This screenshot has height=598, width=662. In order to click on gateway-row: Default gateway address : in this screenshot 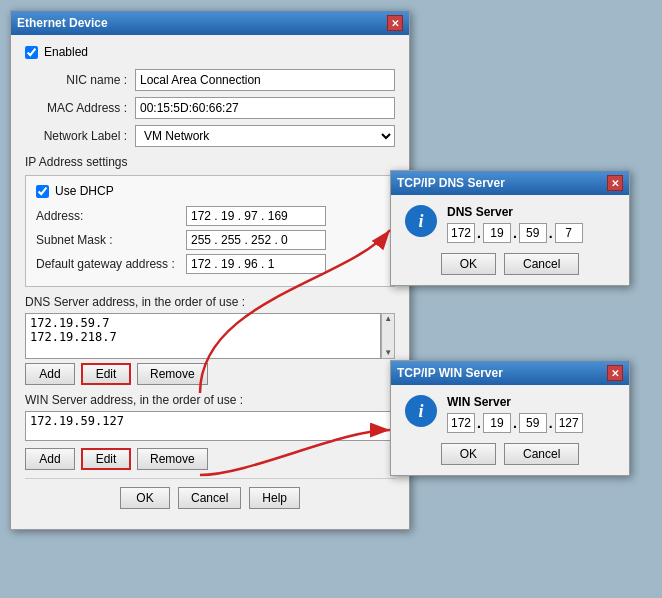, I will do `click(210, 264)`.